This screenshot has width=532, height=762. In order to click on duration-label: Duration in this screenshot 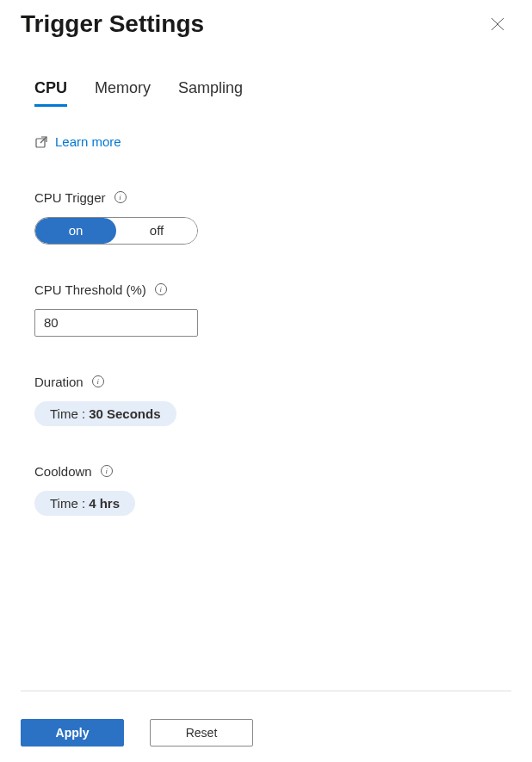, I will do `click(59, 382)`.